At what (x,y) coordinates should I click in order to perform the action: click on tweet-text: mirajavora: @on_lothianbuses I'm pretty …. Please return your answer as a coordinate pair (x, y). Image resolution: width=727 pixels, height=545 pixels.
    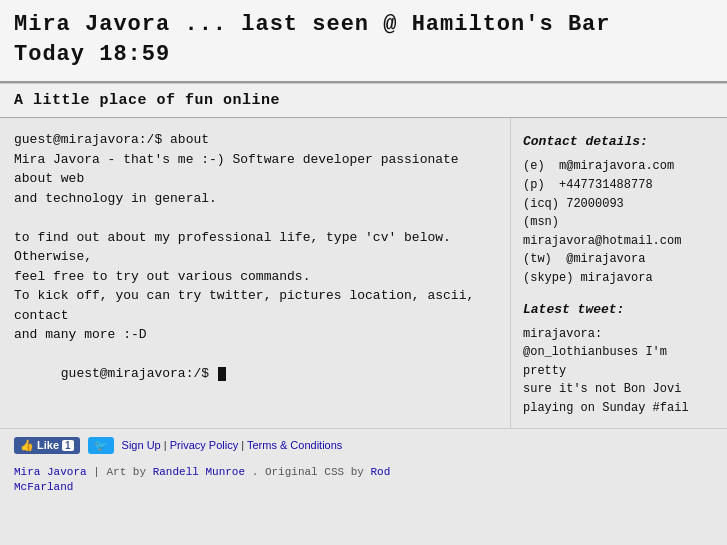
    Looking at the image, I should click on (616, 372).